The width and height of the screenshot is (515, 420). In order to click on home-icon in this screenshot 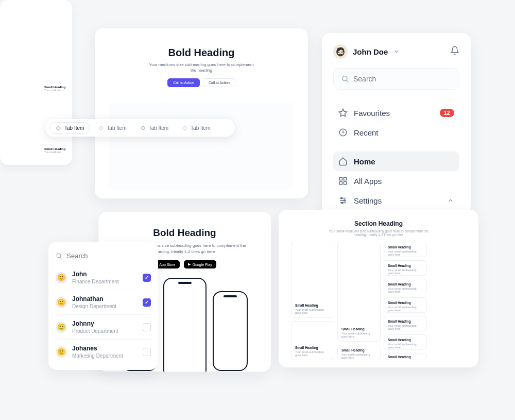, I will do `click(343, 161)`.